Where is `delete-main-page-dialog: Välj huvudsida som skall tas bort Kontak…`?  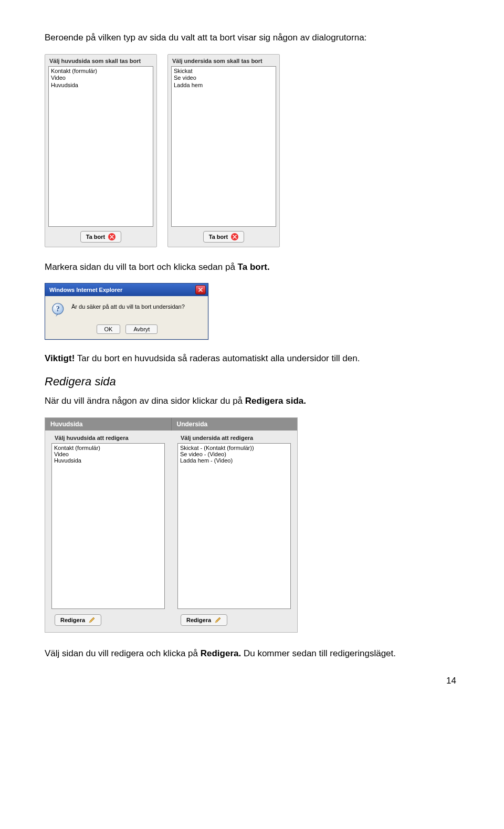 delete-main-page-dialog: Välj huvudsida som skall tas bort Kontak… is located at coordinates (101, 151).